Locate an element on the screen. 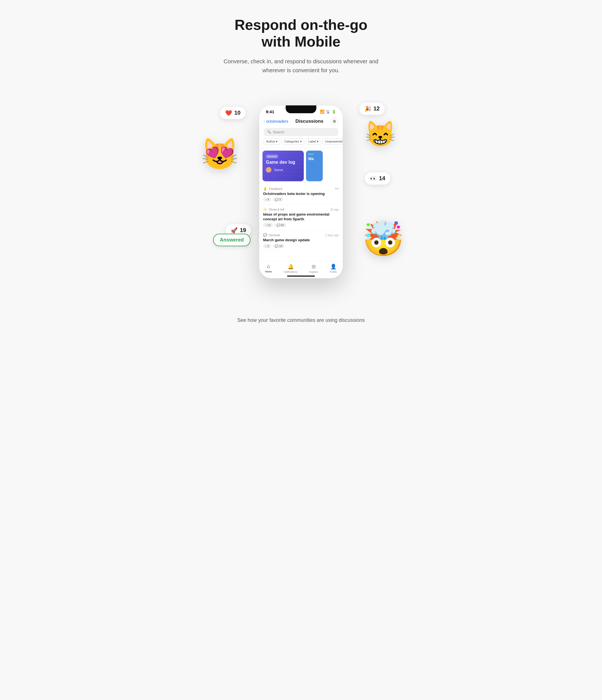  hero-subtitle: Converse, check in, and respond to discu… is located at coordinates (301, 66).